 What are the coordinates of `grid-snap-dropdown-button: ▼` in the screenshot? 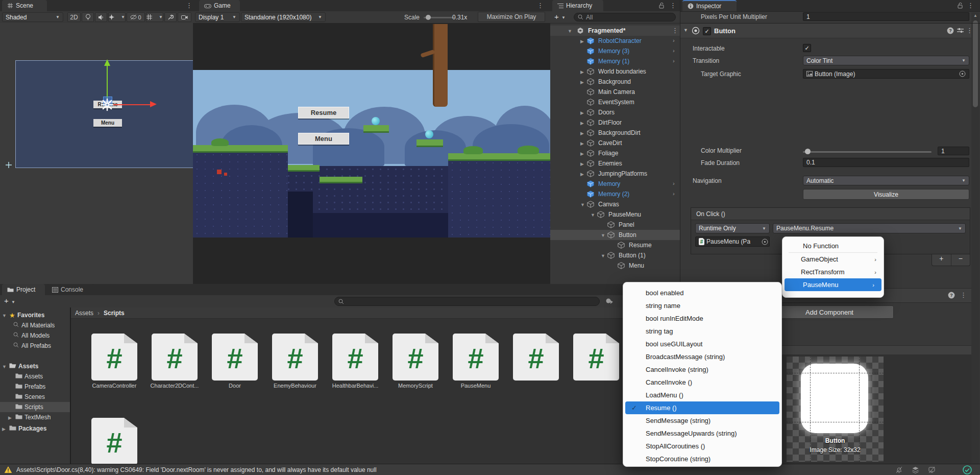 It's located at (155, 17).